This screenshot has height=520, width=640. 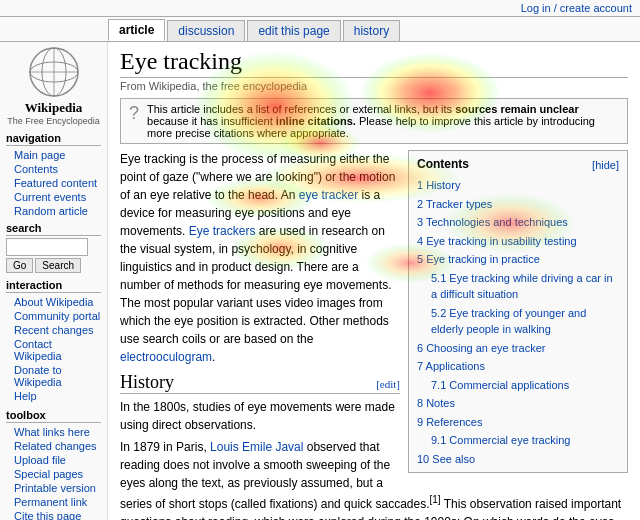 What do you see at coordinates (206, 30) in the screenshot?
I see `tab-discussion: discussion` at bounding box center [206, 30].